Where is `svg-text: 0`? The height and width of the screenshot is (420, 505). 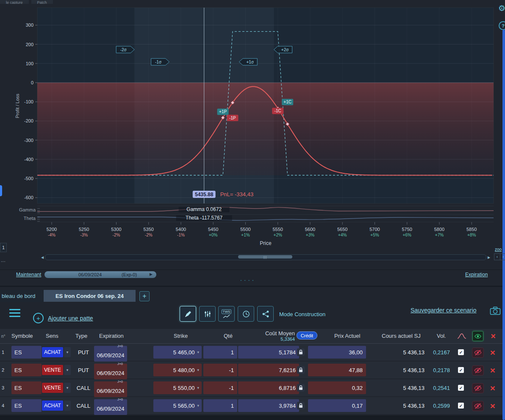 svg-text: 0 is located at coordinates (32, 83).